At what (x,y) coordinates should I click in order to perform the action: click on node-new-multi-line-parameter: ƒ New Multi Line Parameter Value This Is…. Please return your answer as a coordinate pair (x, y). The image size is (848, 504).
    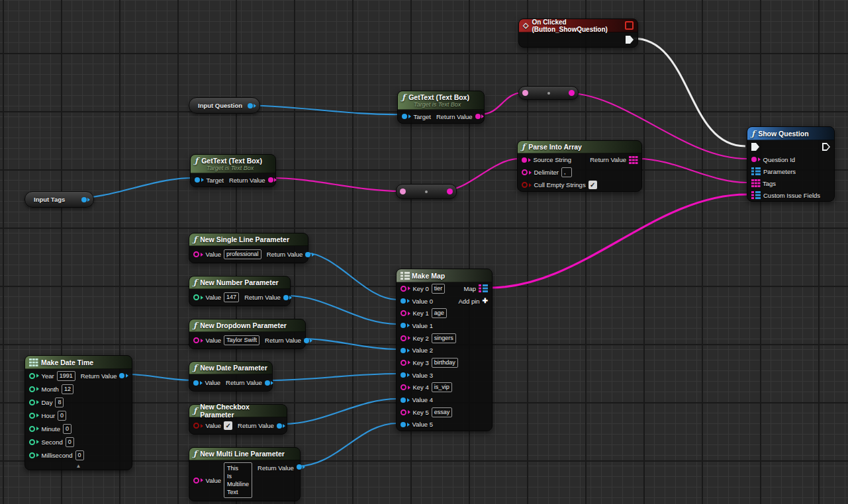
    Looking at the image, I should click on (245, 474).